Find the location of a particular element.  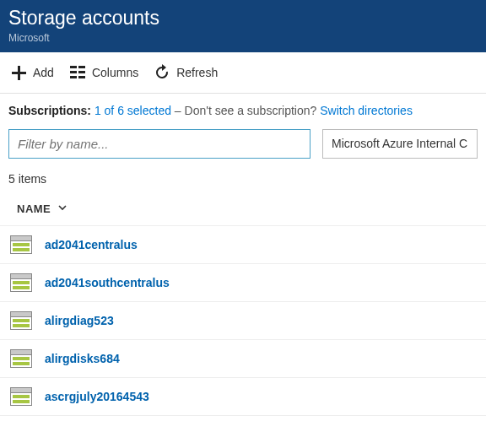

resource-name-link: alirgdiag523 is located at coordinates (79, 321).